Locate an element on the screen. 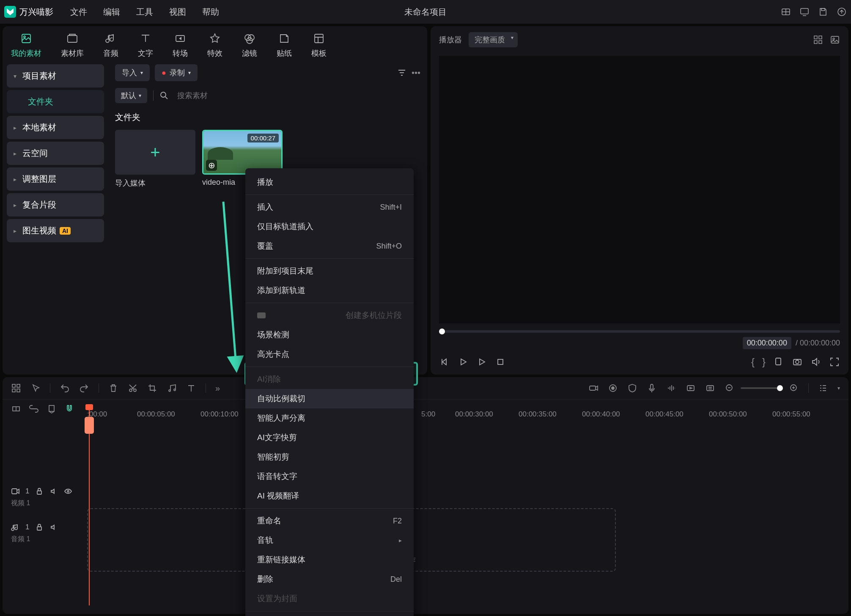 Image resolution: width=851 pixels, height=616 pixels. menu-file: 文件 is located at coordinates (79, 12).